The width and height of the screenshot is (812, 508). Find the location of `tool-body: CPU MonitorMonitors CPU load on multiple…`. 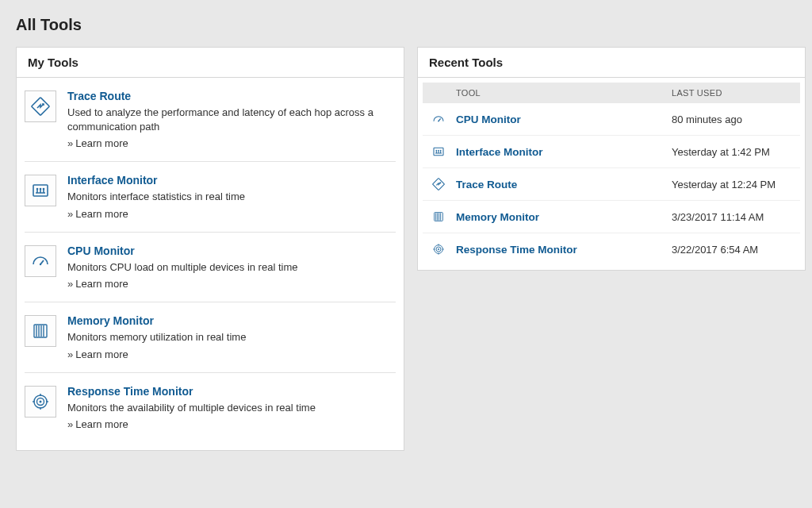

tool-body: CPU MonitorMonitors CPU load on multiple… is located at coordinates (232, 267).